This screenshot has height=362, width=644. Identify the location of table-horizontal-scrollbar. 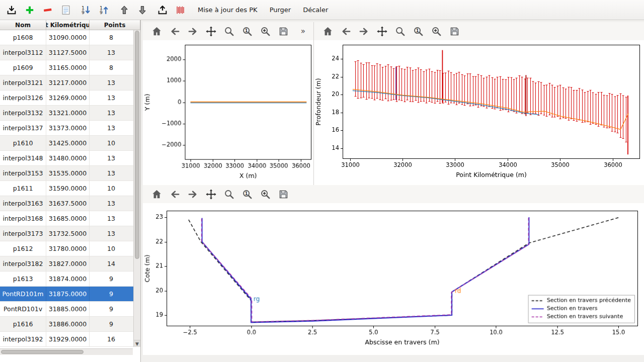
(66, 352).